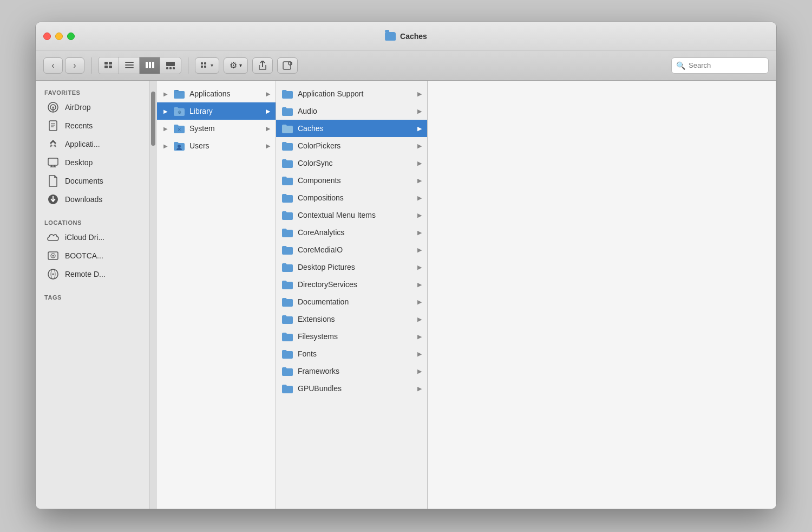 The height and width of the screenshot is (532, 812). What do you see at coordinates (153, 119) in the screenshot?
I see `sidebar-scroll-thumb` at bounding box center [153, 119].